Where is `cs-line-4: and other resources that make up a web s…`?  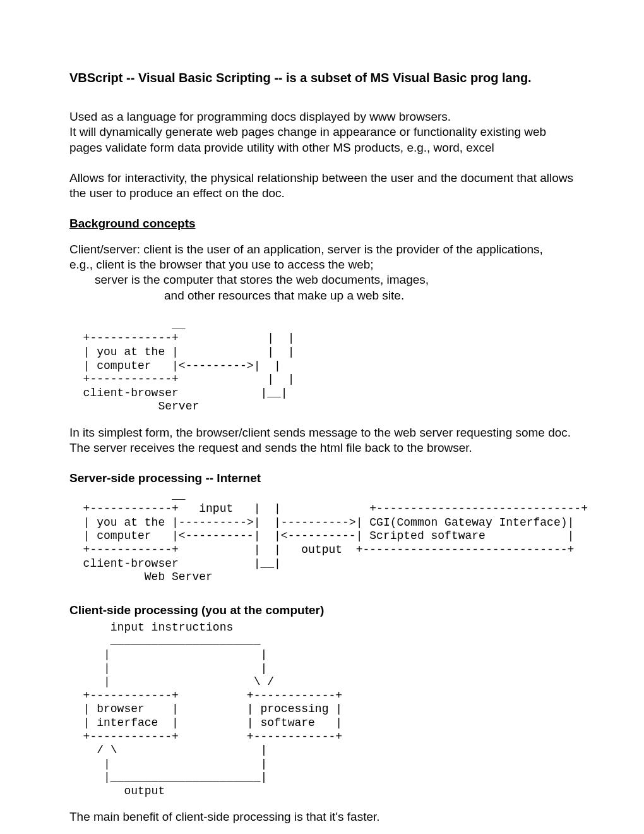
cs-line-4: and other resources that make up a web s… is located at coordinates (369, 296).